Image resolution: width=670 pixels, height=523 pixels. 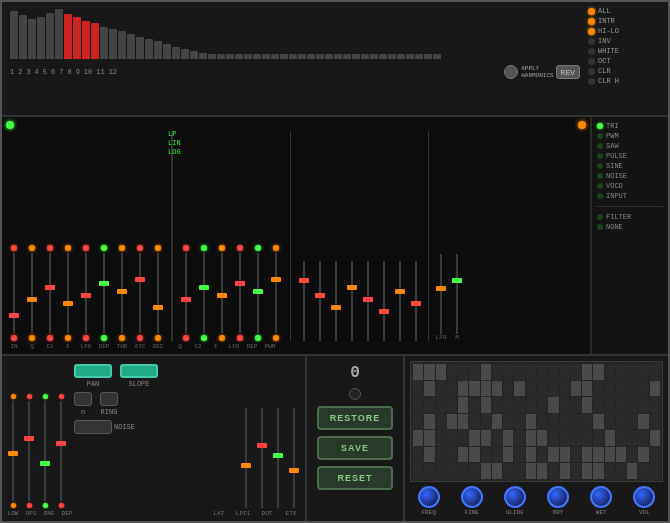 What do you see at coordinates (630, 186) in the screenshot?
I see `wf-row-6: VOCO` at bounding box center [630, 186].